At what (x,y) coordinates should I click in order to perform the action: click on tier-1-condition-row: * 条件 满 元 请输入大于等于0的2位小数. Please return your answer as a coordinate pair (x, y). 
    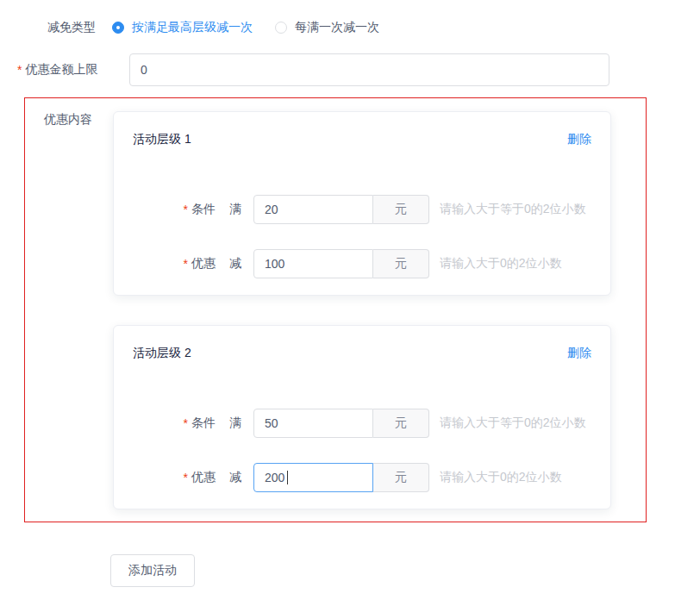
    Looking at the image, I should click on (362, 209).